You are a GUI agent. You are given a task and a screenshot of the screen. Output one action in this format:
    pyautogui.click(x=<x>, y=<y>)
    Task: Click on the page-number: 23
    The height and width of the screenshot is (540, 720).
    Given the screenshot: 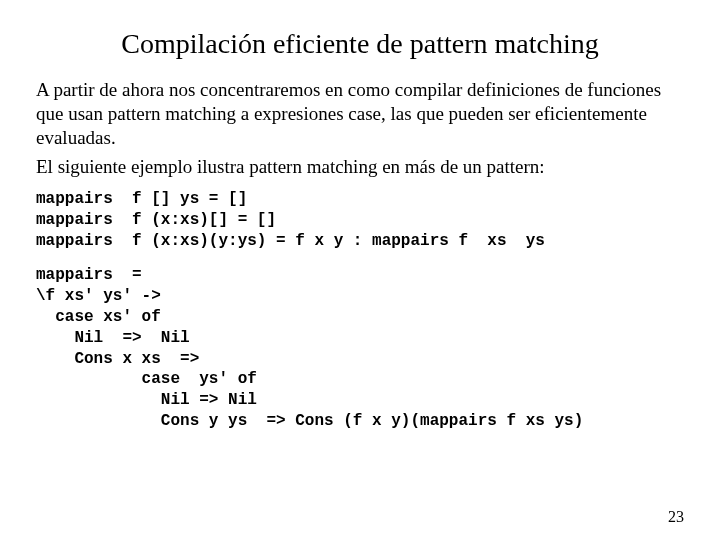 What is the action you would take?
    pyautogui.click(x=676, y=517)
    